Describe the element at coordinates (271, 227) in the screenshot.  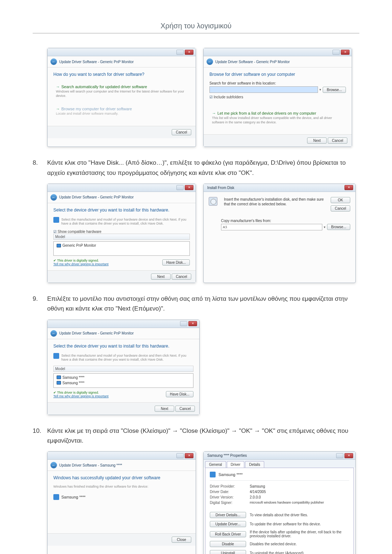
I see `copy-from-input` at that location.